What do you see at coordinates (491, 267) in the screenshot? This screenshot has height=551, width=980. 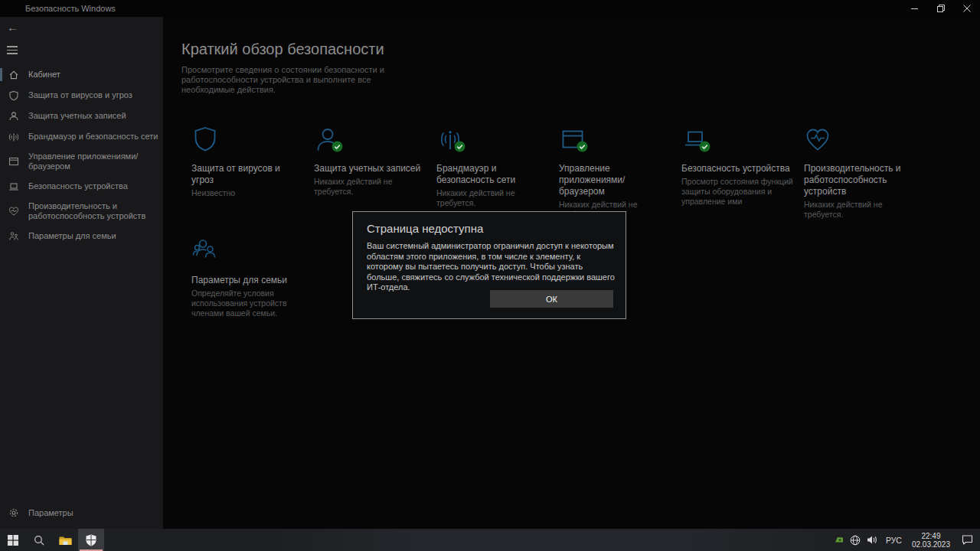 I see `dialog-body: Ваш системный администратор ограничил до…` at bounding box center [491, 267].